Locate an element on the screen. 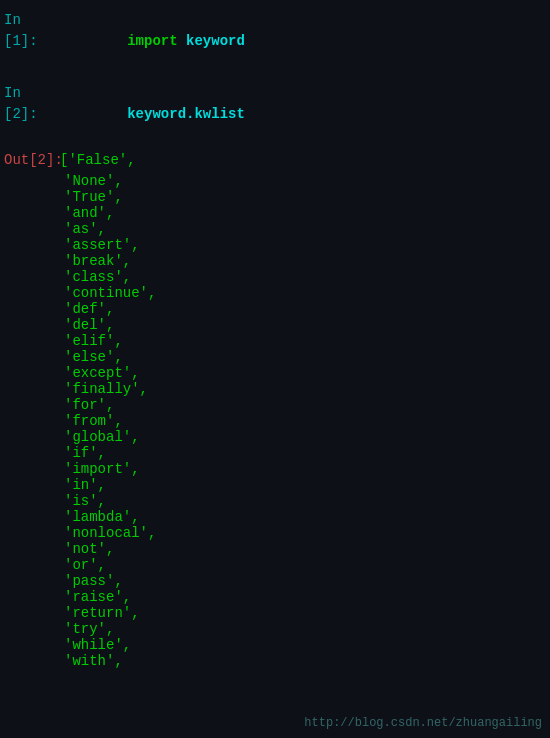 The height and width of the screenshot is (738, 550). output-line-19: 'import', is located at coordinates (307, 469).